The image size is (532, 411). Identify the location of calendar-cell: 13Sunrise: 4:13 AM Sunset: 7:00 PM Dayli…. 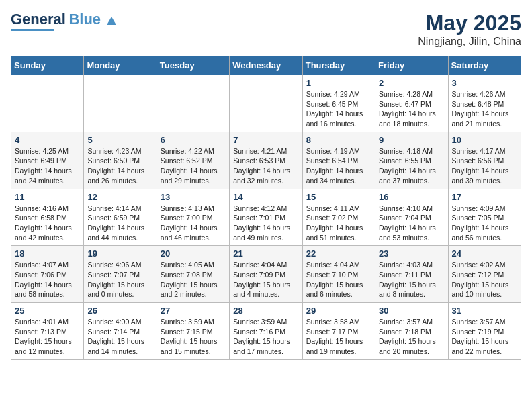
(193, 218).